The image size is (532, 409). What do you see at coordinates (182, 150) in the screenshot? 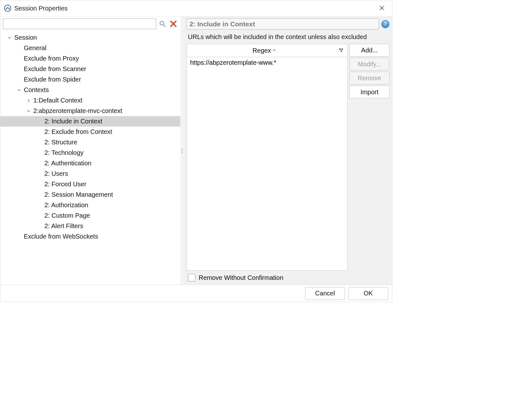
I see `splitter` at bounding box center [182, 150].